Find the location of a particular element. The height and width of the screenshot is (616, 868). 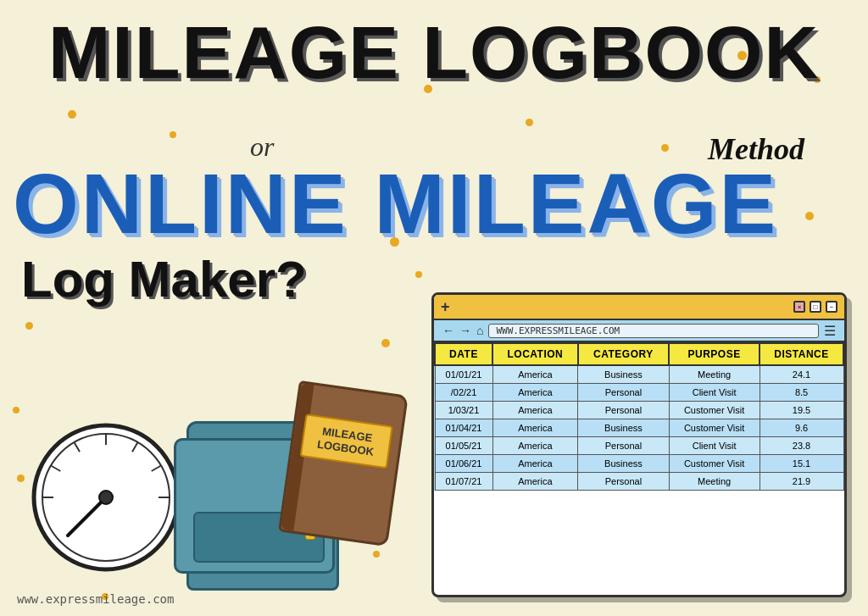

browser-menu-icon: ☰ is located at coordinates (830, 330).